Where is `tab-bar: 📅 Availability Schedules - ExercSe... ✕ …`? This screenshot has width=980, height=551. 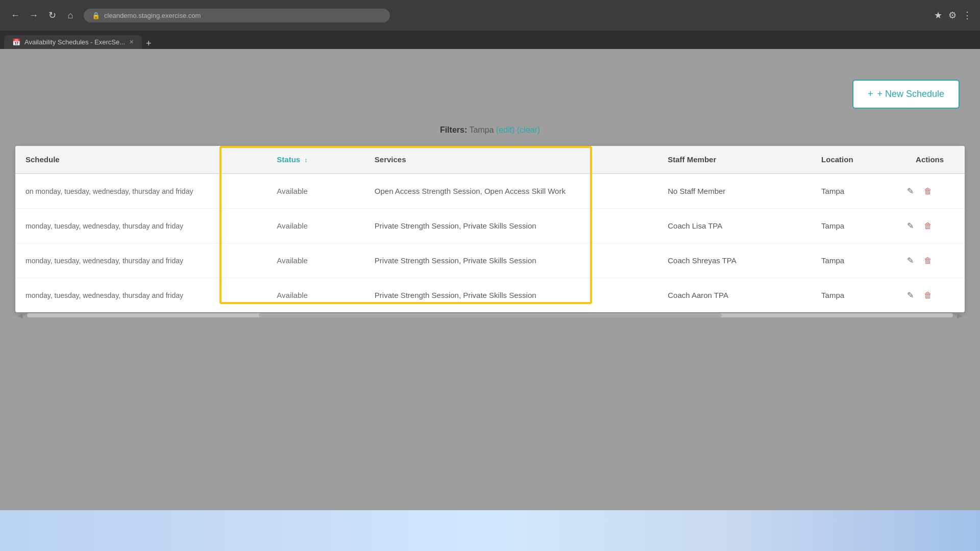
tab-bar: 📅 Availability Schedules - ExercSe... ✕ … is located at coordinates (490, 40).